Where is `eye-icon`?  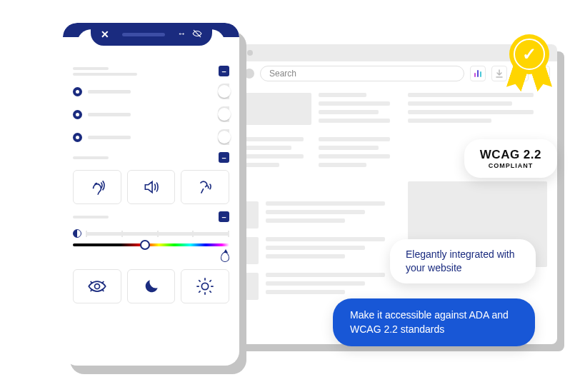 eye-icon is located at coordinates (97, 286).